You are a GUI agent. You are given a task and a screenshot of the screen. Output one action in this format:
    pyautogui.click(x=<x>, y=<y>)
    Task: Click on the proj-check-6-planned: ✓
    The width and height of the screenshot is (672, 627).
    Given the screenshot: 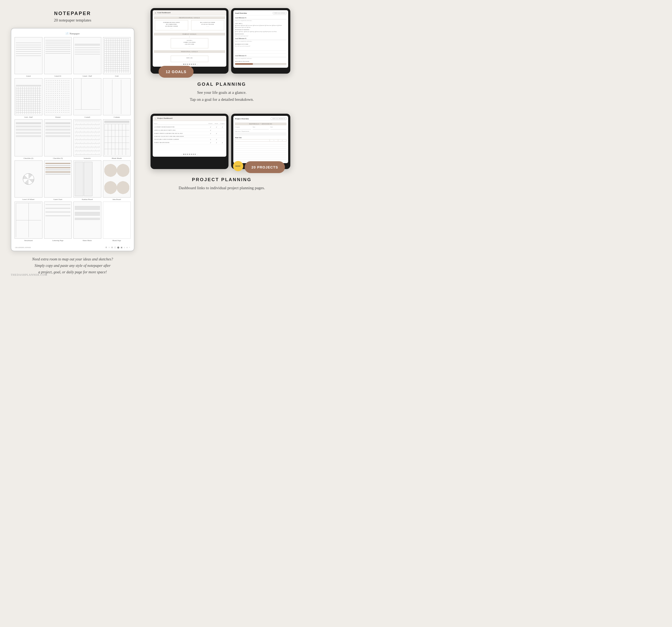 What is the action you would take?
    pyautogui.click(x=211, y=143)
    